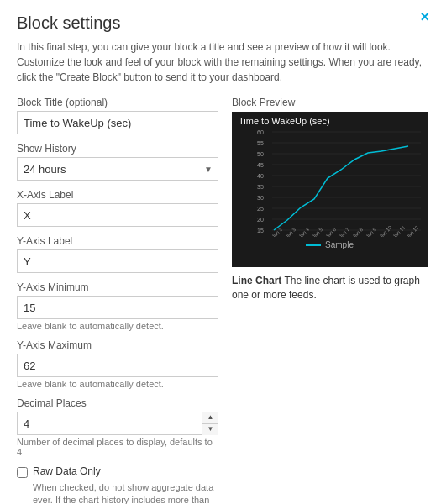  I want to click on raw-data-row: Raw Data Only, so click(118, 472).